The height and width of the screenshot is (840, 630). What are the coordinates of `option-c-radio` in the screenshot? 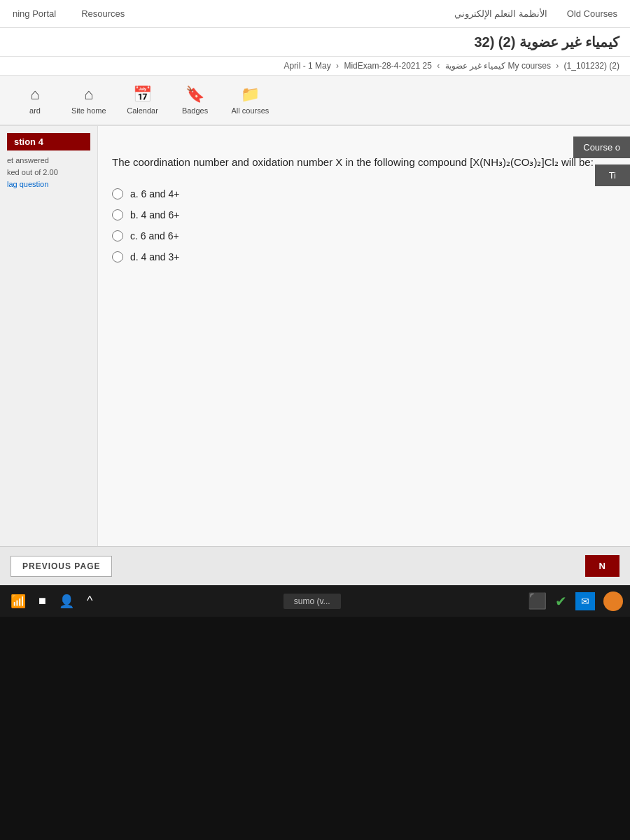 It's located at (118, 236).